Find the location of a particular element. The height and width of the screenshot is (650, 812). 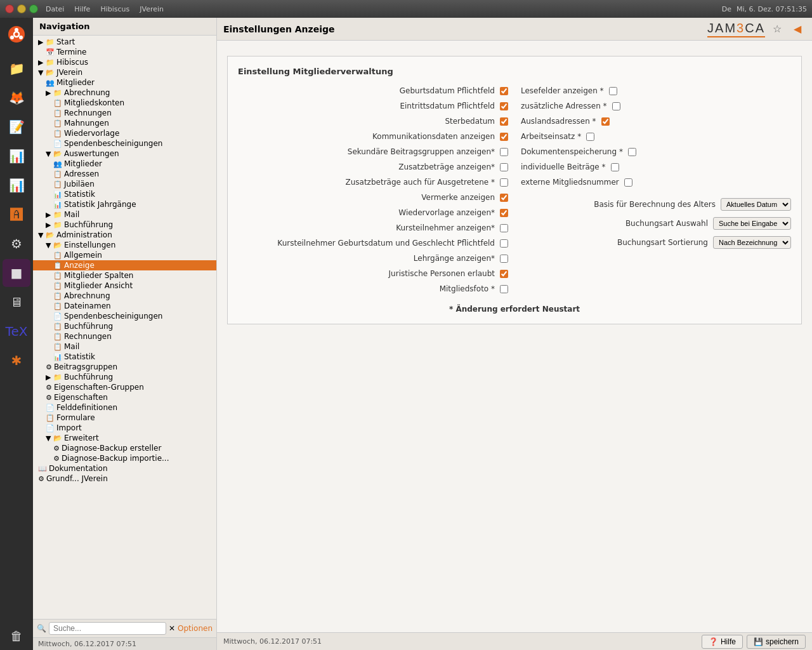

tree-item-auswertungen: ▼ 📂 Auswertungen is located at coordinates (124, 154).